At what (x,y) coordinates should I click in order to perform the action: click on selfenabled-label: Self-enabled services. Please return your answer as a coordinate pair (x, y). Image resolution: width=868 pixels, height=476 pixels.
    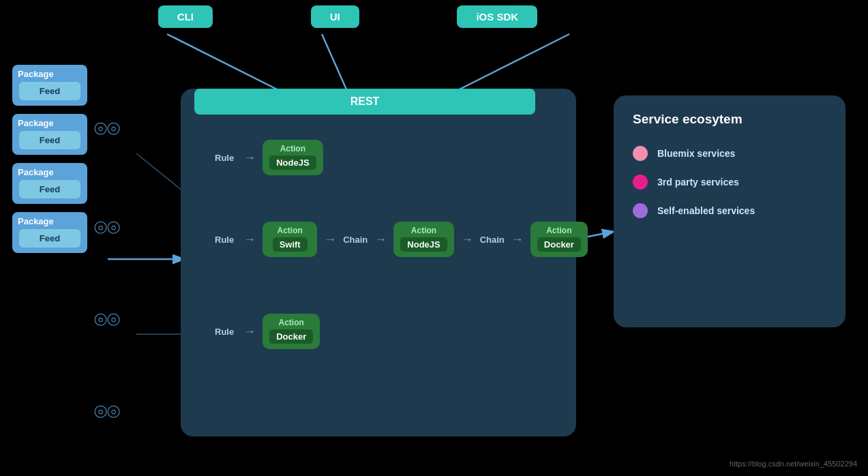
    Looking at the image, I should click on (706, 211).